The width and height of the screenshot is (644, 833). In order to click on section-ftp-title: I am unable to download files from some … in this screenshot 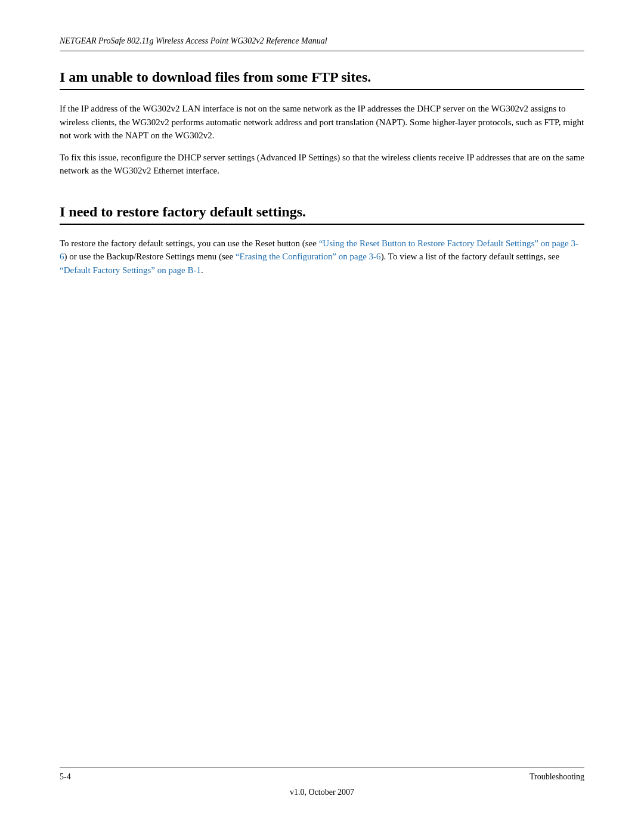, I will do `click(322, 80)`.